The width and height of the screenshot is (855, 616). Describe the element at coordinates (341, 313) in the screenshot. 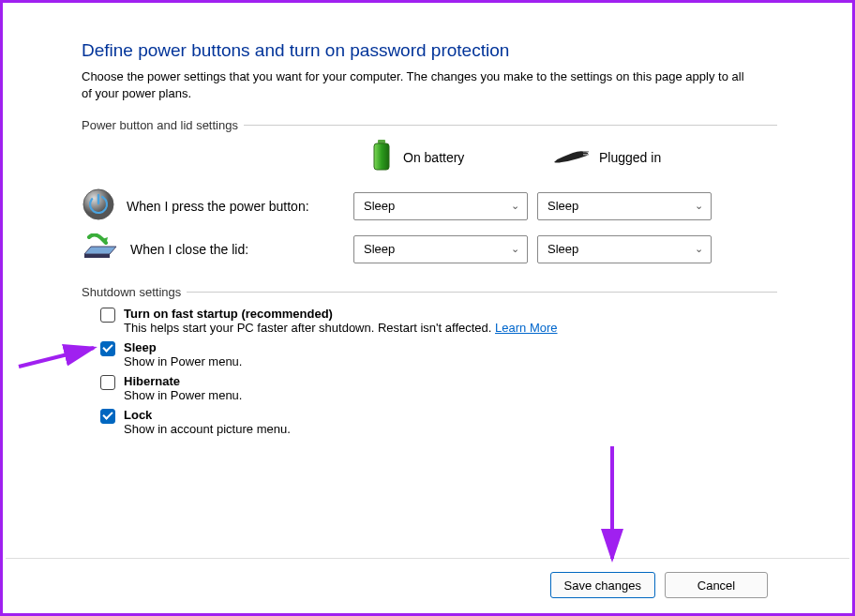

I see `fast-startup-label: Turn on fast startup (recommended)` at that location.